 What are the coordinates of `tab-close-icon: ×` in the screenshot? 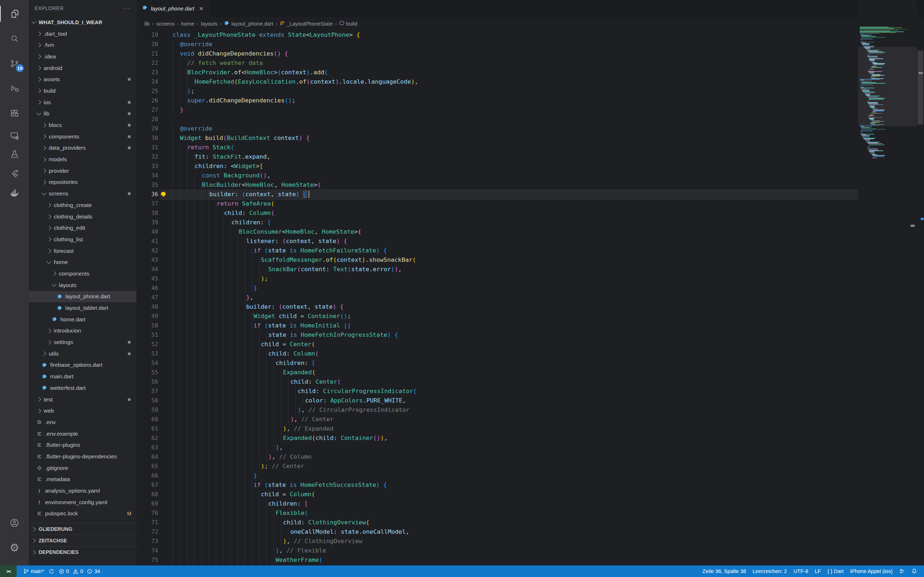 It's located at (201, 8).